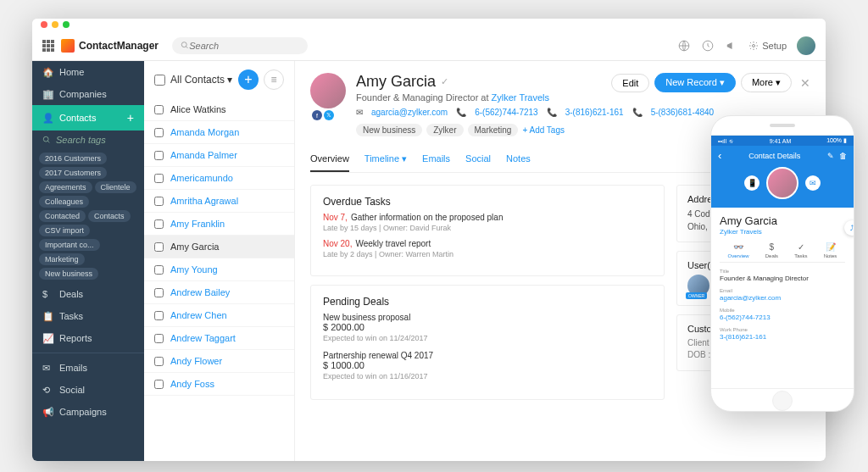  I want to click on delete-icon: 🗑, so click(843, 156).